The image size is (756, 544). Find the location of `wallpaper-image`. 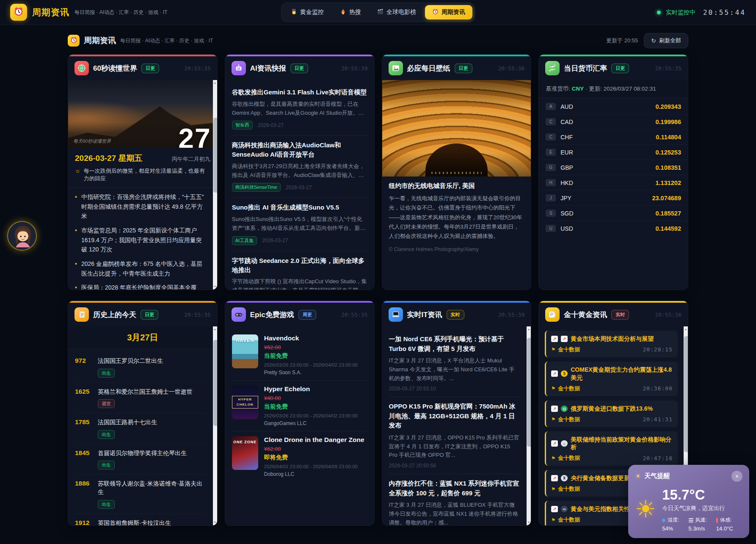

wallpaper-image is located at coordinates (457, 128).